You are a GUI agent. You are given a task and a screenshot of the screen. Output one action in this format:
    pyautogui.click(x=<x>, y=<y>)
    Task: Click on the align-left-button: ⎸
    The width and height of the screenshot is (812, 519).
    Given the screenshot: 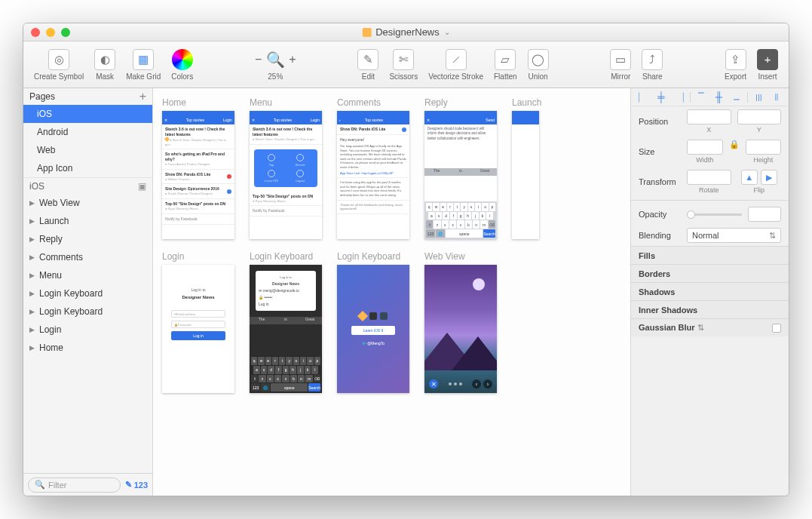 What is the action you would take?
    pyautogui.click(x=643, y=97)
    